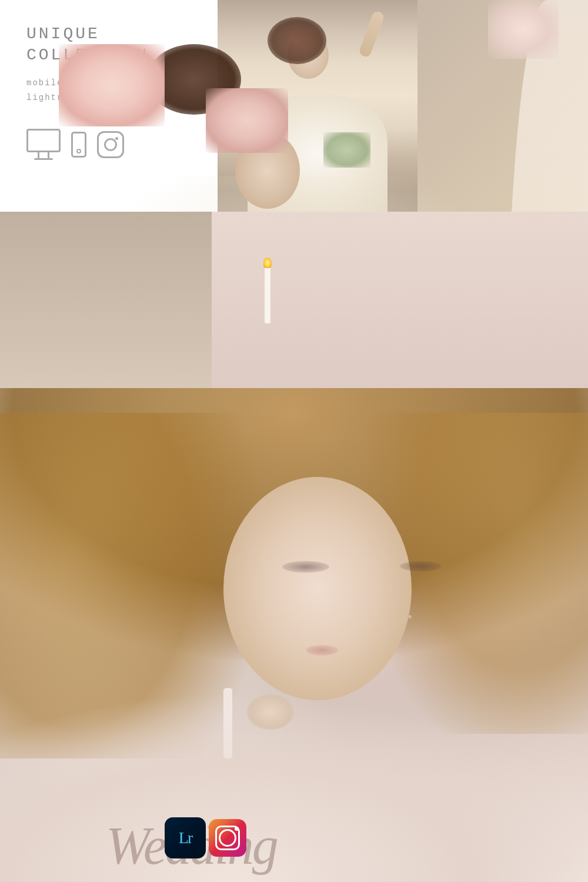 Image resolution: width=588 pixels, height=882 pixels. Describe the element at coordinates (185, 838) in the screenshot. I see `lr-text: Lr` at that location.